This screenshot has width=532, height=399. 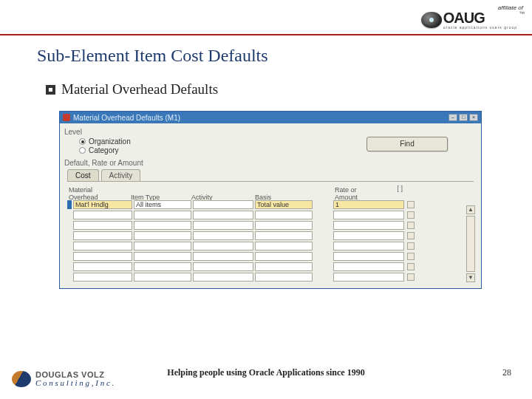 I want to click on level-group-label: Level, so click(x=270, y=132).